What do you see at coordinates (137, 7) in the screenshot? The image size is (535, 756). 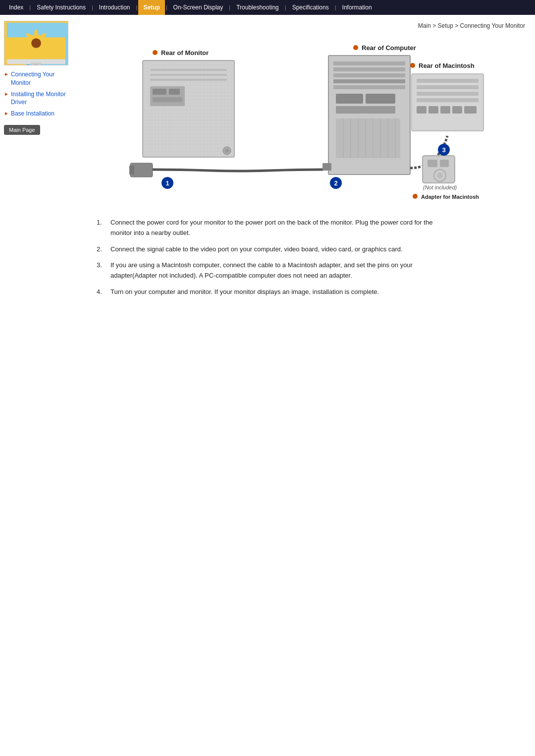 I see `nav-sep-3: |` at bounding box center [137, 7].